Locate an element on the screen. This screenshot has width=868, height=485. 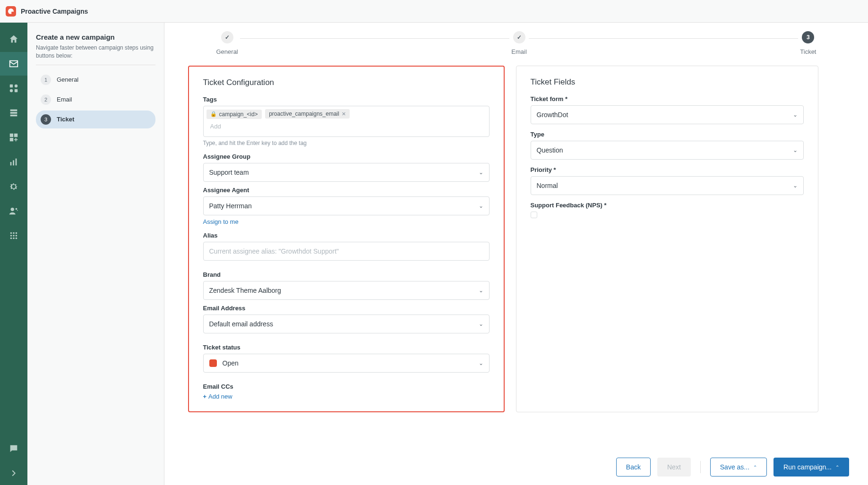
rail-home-icon is located at coordinates (14, 39).